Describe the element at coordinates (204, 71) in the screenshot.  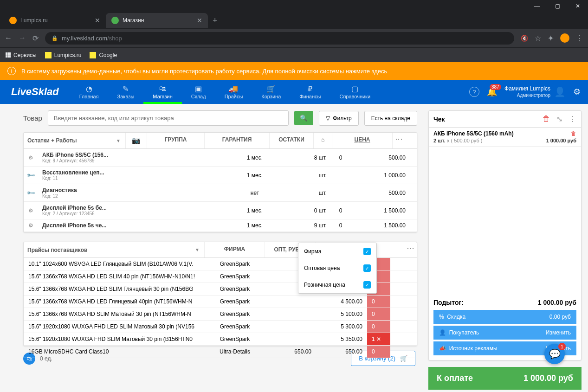
I see `demo-text: В систему загружены демо-данные, чтобы в…` at that location.